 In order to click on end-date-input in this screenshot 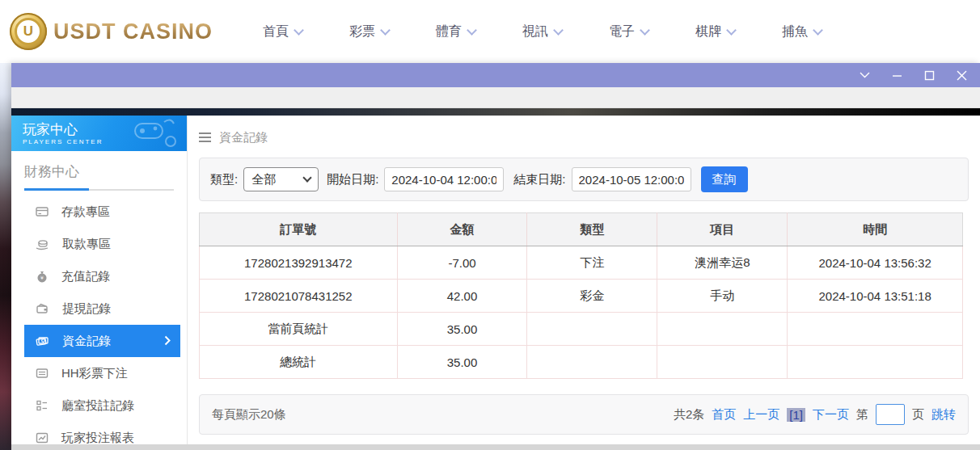, I will do `click(632, 179)`.